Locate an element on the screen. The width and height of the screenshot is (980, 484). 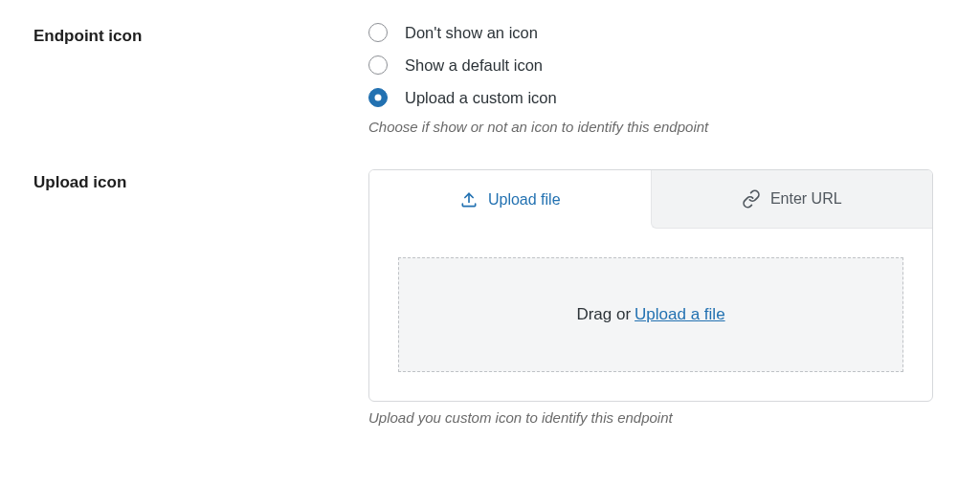
upload-dropzone: Drag or Upload a file is located at coordinates (651, 315).